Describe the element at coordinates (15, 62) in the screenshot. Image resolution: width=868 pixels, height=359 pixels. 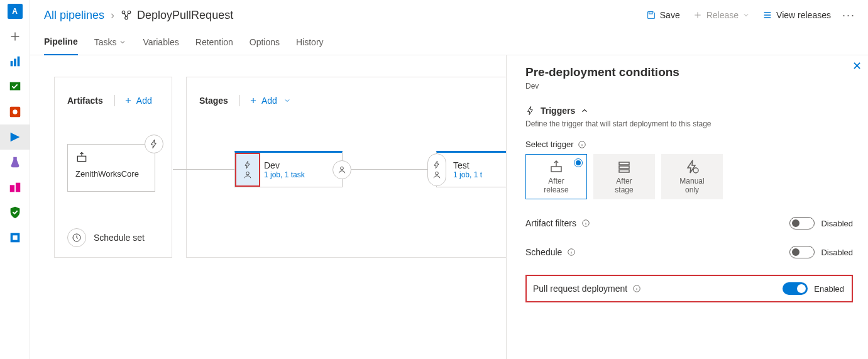
I see `rail-dashboard-icon` at that location.